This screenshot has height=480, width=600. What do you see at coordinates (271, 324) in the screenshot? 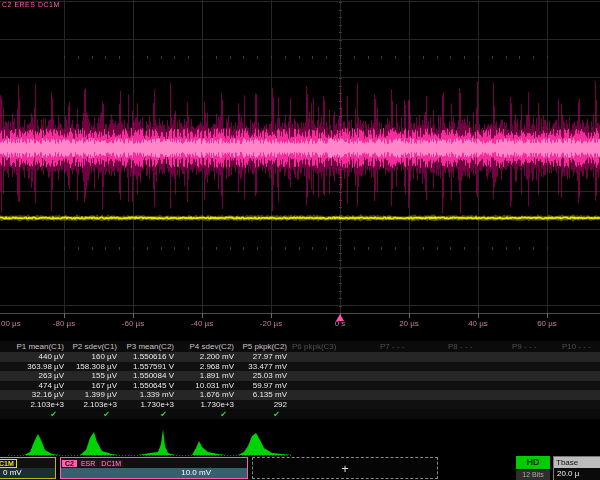
I see `axis-tick-label: -20 µs` at bounding box center [271, 324].